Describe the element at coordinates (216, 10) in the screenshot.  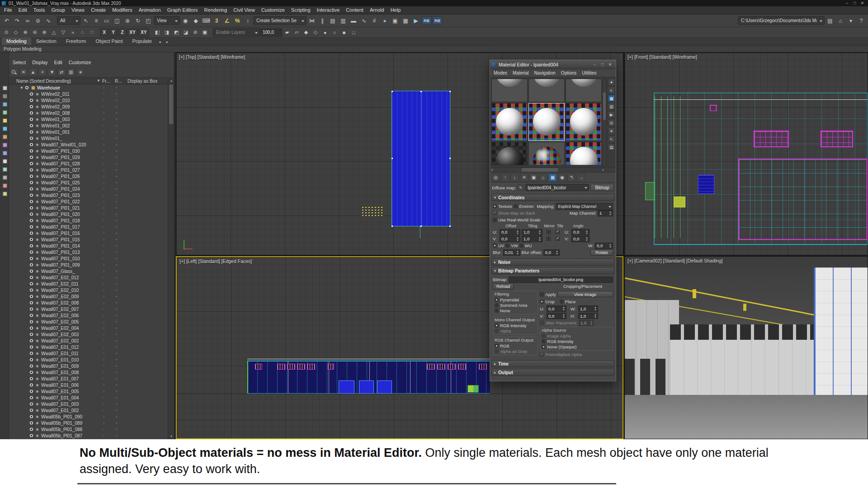
I see `menu-item: Rendering` at that location.